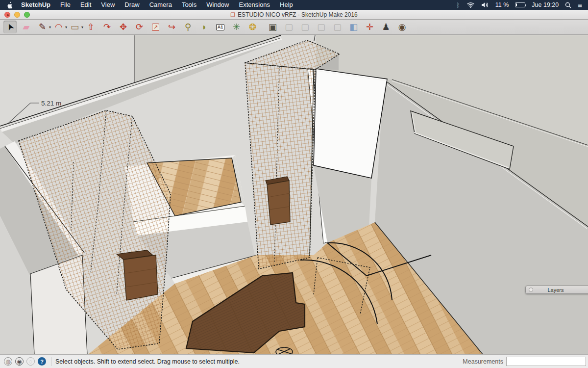 The image size is (588, 368). What do you see at coordinates (26, 27) in the screenshot?
I see `eraser-tool: ▰` at bounding box center [26, 27].